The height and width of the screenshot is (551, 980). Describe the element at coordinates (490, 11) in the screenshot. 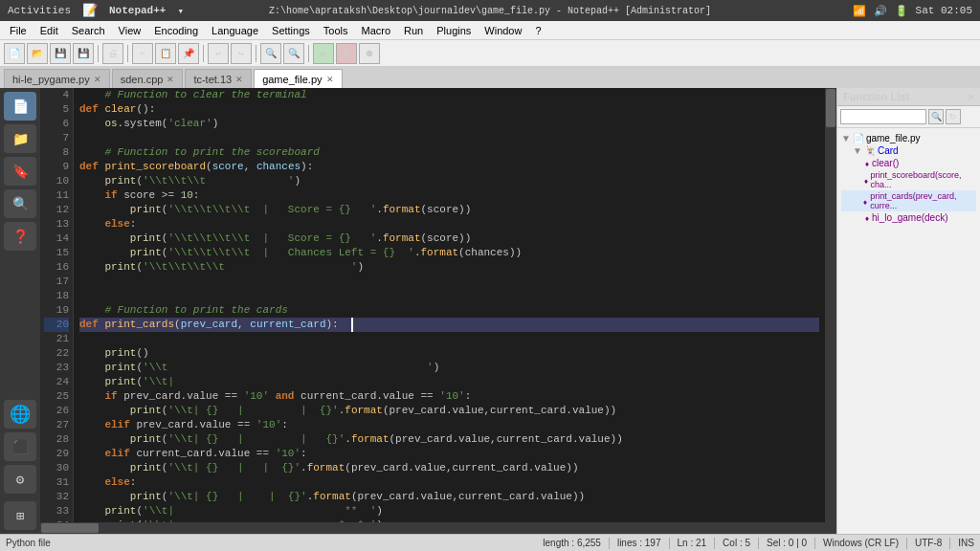

I see `window-title: Z:\home\aprataksh\Desktop\journaldev\gam…` at that location.